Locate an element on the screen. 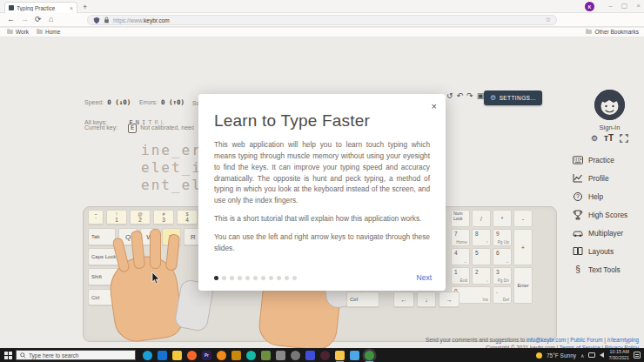  window-maximize-button: ▢ is located at coordinates (625, 6).